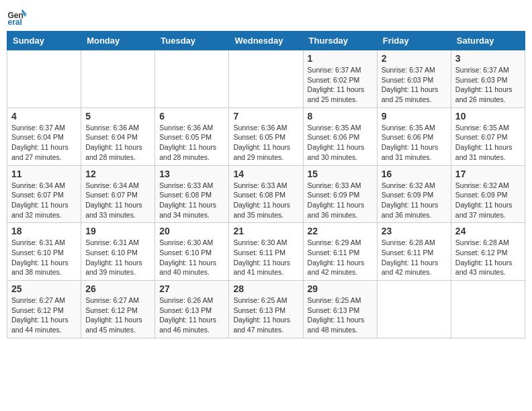 The width and height of the screenshot is (532, 411). What do you see at coordinates (44, 116) in the screenshot?
I see `day-number: 4` at bounding box center [44, 116].